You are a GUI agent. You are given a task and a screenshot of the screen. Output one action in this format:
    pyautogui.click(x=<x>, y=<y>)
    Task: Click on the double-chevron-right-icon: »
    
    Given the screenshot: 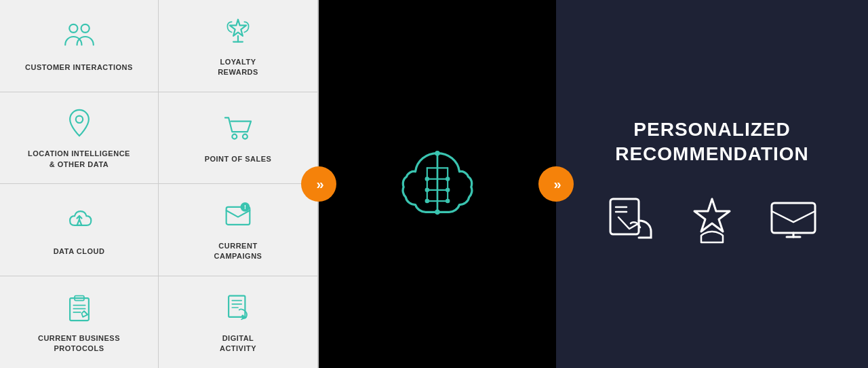 What is the action you would take?
    pyautogui.click(x=319, y=185)
    